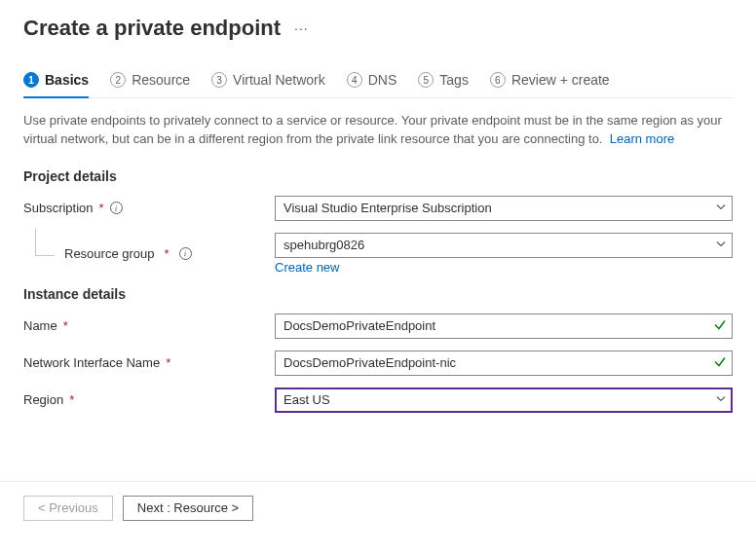 Image resolution: width=756 pixels, height=554 pixels. Describe the element at coordinates (378, 294) in the screenshot. I see `section-instance-details: Instance details` at that location.